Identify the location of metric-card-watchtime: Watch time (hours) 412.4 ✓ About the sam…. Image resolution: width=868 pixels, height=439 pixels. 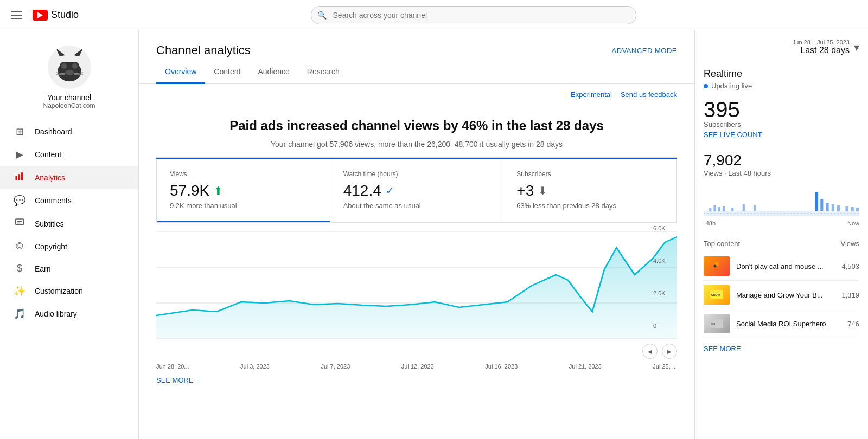
(417, 191).